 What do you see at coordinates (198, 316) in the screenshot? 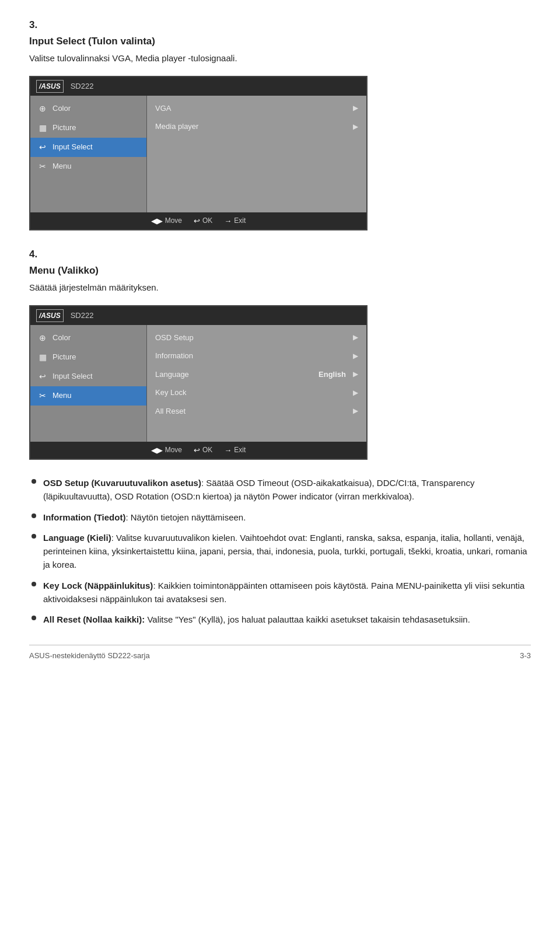
I see `osd-titlebar-2: /ASUS SD222` at bounding box center [198, 316].